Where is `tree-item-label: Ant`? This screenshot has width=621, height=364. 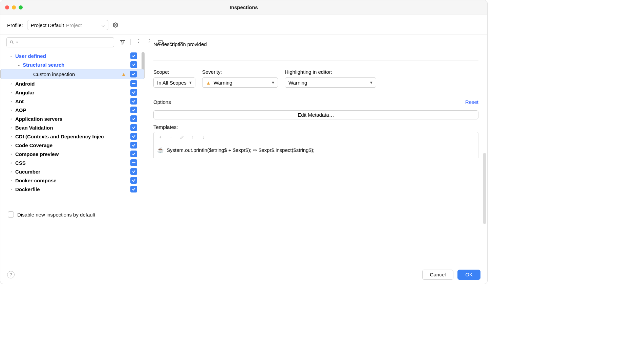 tree-item-label: Ant is located at coordinates (20, 101).